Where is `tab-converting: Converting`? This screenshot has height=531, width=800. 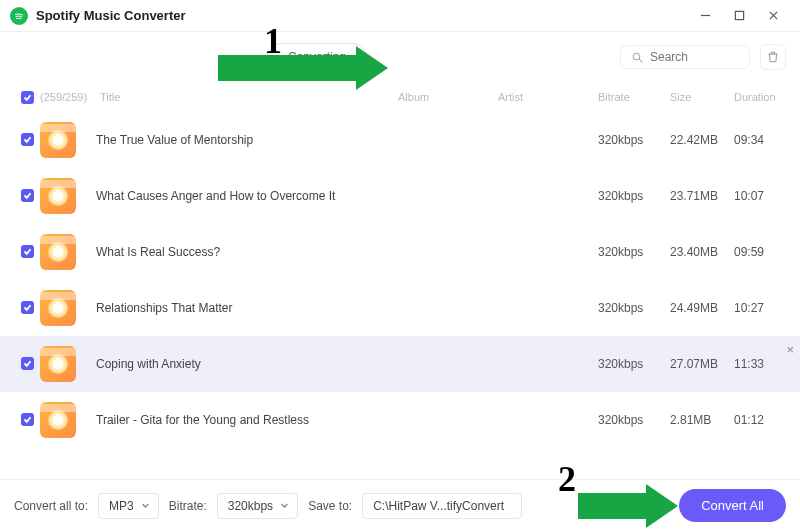 tab-converting: Converting is located at coordinates (317, 57).